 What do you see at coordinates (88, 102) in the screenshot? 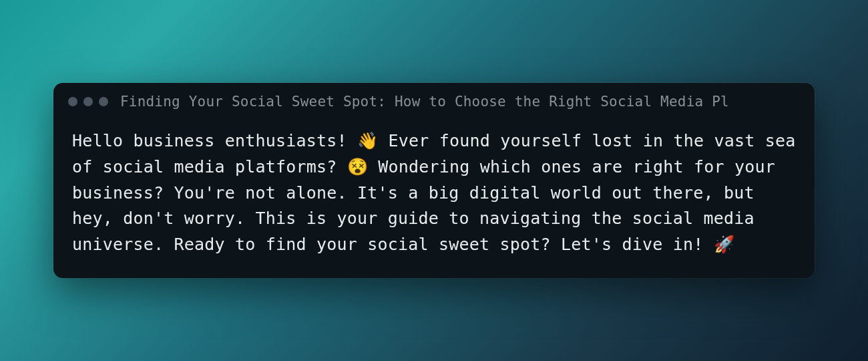
I see `minimize-icon` at bounding box center [88, 102].